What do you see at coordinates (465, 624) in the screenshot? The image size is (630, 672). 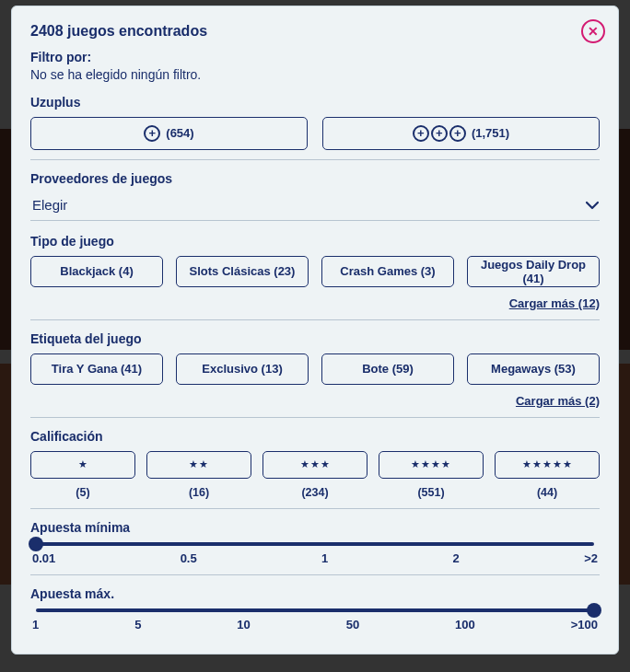 I see `slider-tick-label: 100` at bounding box center [465, 624].